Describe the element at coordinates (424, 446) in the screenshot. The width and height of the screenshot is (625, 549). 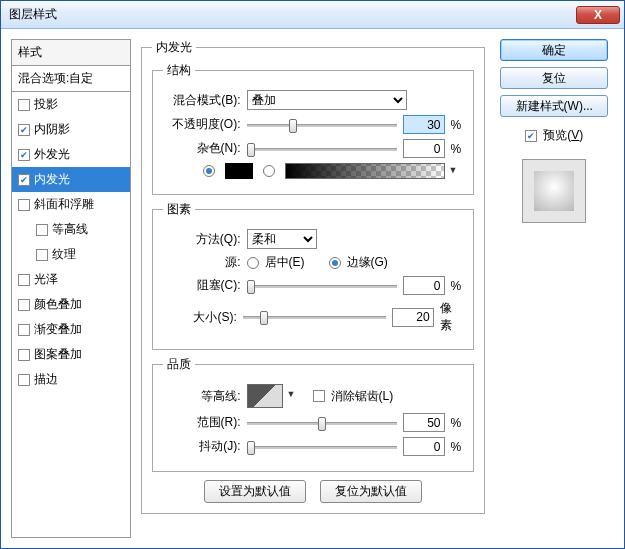
I see `jitter-input` at that location.